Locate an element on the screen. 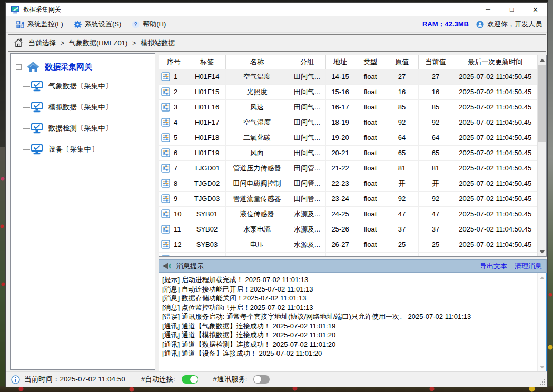 Image resolution: width=553 pixels, height=392 pixels. table-row: 3H01F16风速田间气...16-17float85852025-07-02 … is located at coordinates (348, 107).